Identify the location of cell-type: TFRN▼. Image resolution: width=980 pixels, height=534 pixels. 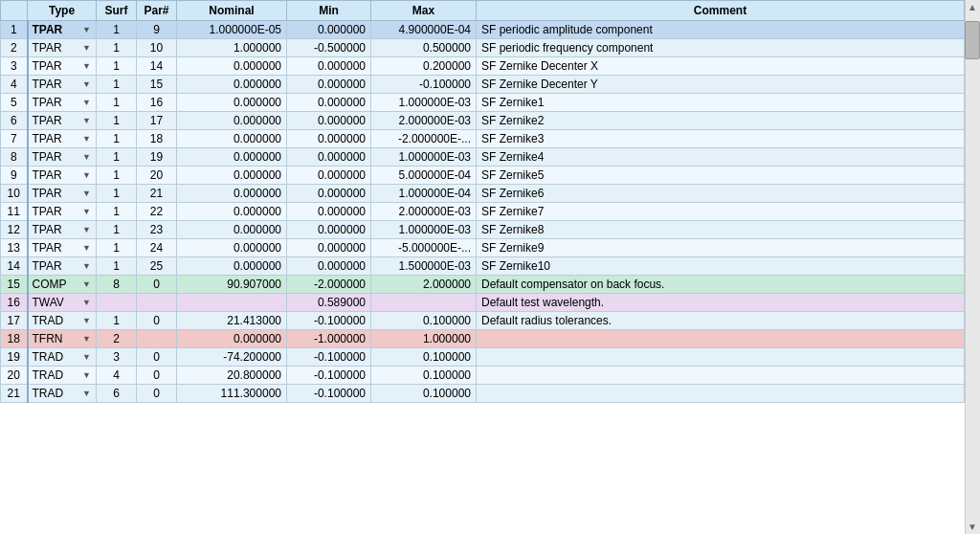
(62, 339).